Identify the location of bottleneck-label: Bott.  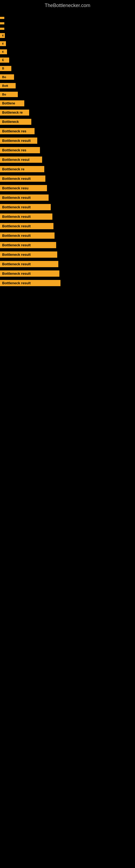
(8, 86).